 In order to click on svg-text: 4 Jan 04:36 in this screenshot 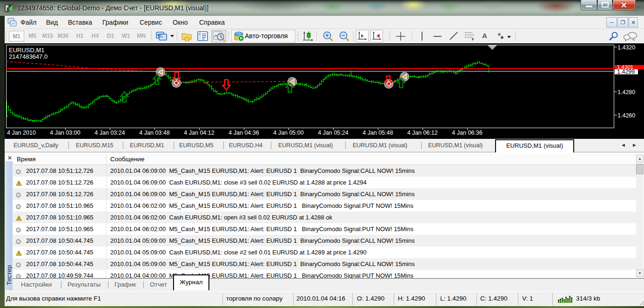, I will do `click(244, 133)`.